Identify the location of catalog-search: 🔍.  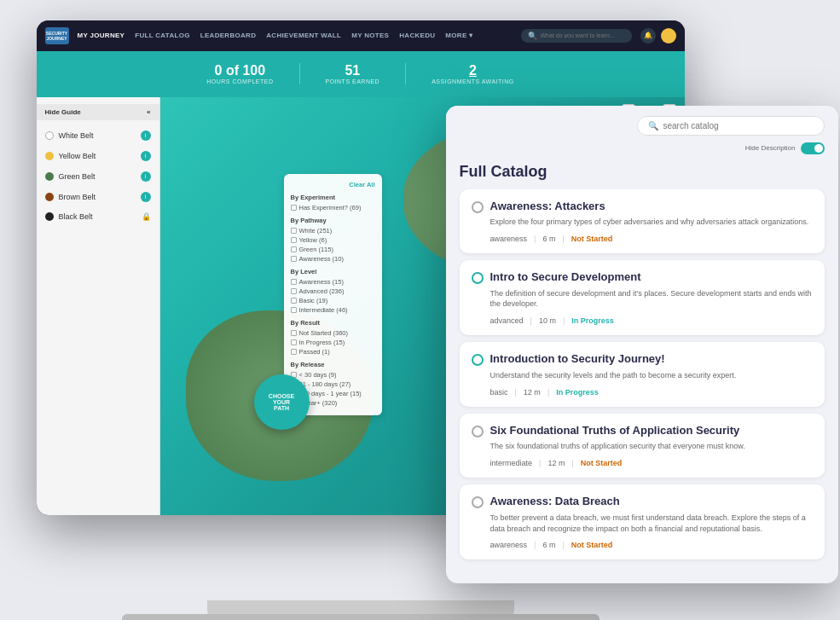
(731, 126).